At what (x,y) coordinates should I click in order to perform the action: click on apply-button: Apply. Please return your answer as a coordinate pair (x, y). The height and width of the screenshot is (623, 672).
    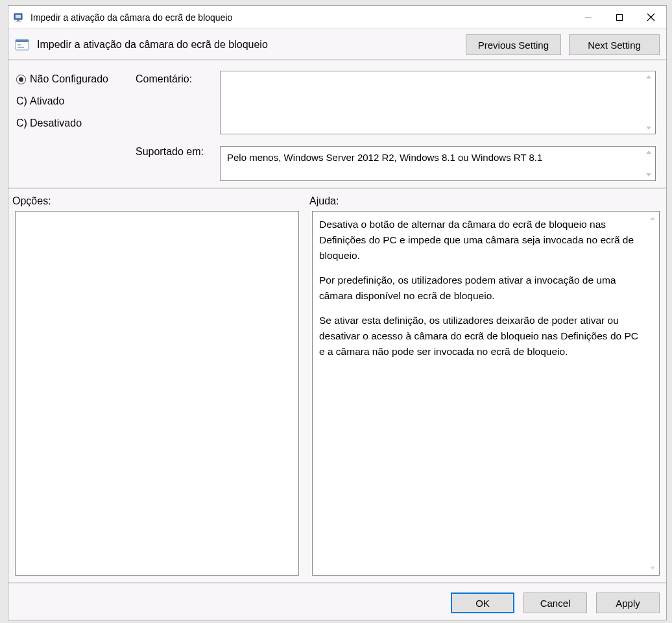
    Looking at the image, I should click on (628, 603).